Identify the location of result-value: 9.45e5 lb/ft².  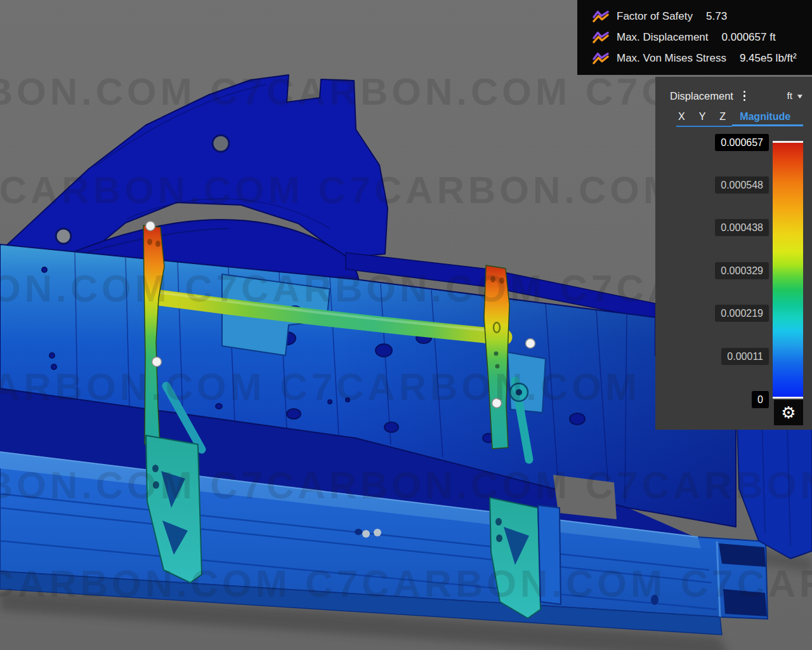
(768, 58).